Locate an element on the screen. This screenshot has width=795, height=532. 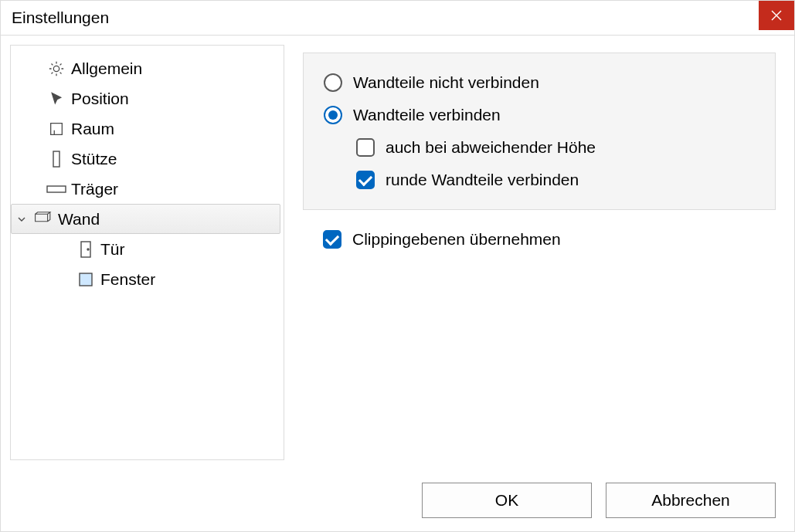
tree-label: Wand is located at coordinates (77, 219).